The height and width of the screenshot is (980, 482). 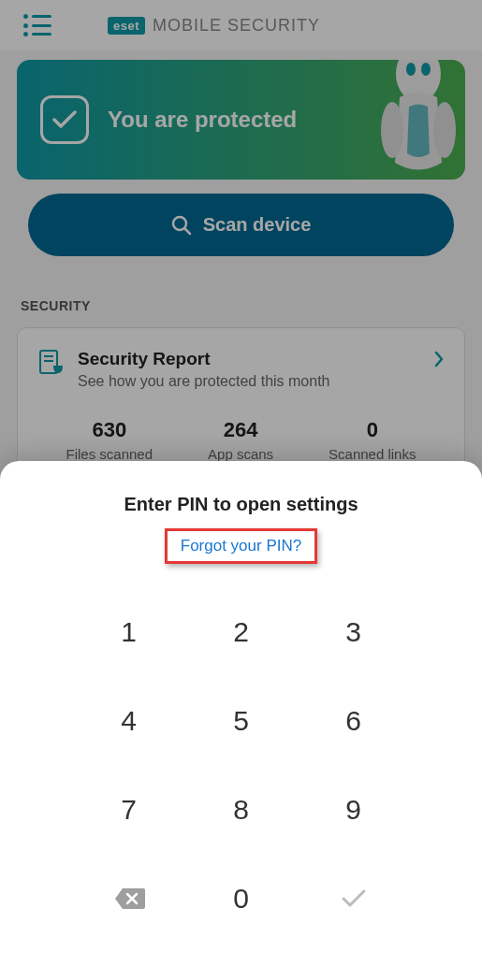 I want to click on key-3: 3, so click(x=354, y=632).